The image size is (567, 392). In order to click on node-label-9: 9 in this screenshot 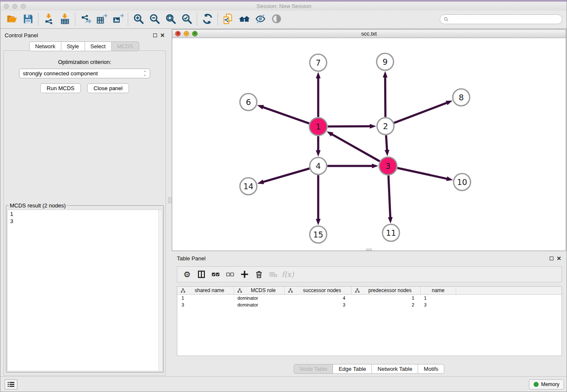, I will do `click(385, 62)`.